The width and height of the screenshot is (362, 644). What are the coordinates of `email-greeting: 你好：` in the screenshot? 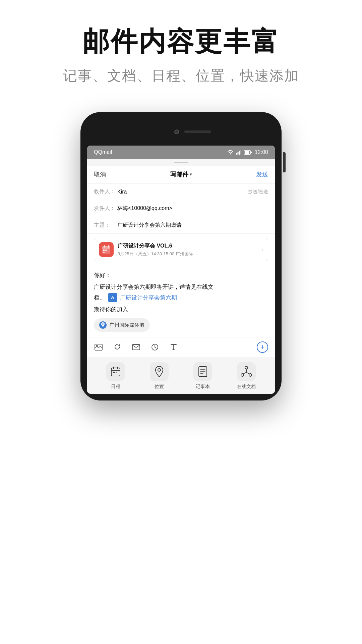 It's located at (181, 275).